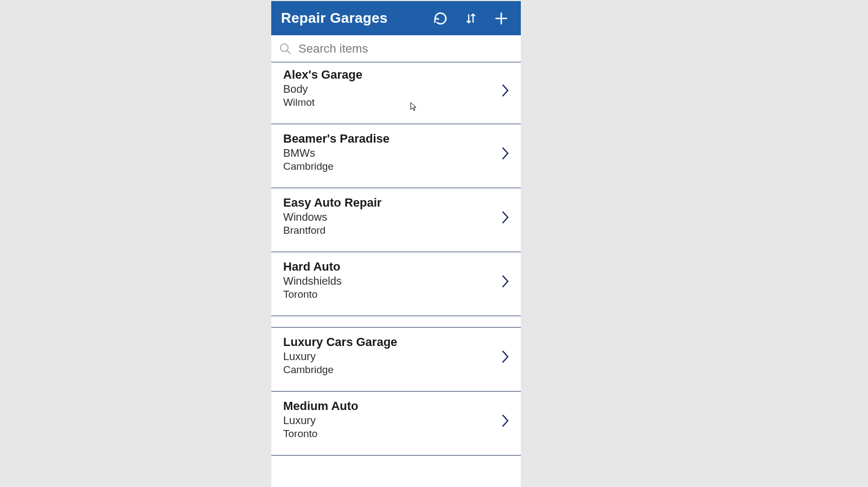 Image resolution: width=868 pixels, height=487 pixels. Describe the element at coordinates (397, 406) in the screenshot. I see `garage-name: Medium Auto` at that location.